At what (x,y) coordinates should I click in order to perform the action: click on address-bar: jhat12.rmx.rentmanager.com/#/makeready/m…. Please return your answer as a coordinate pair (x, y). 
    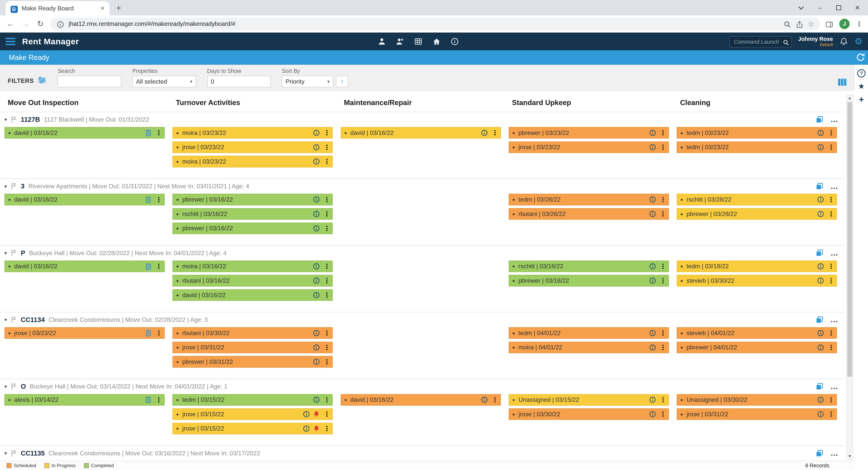
    Looking at the image, I should click on (435, 24).